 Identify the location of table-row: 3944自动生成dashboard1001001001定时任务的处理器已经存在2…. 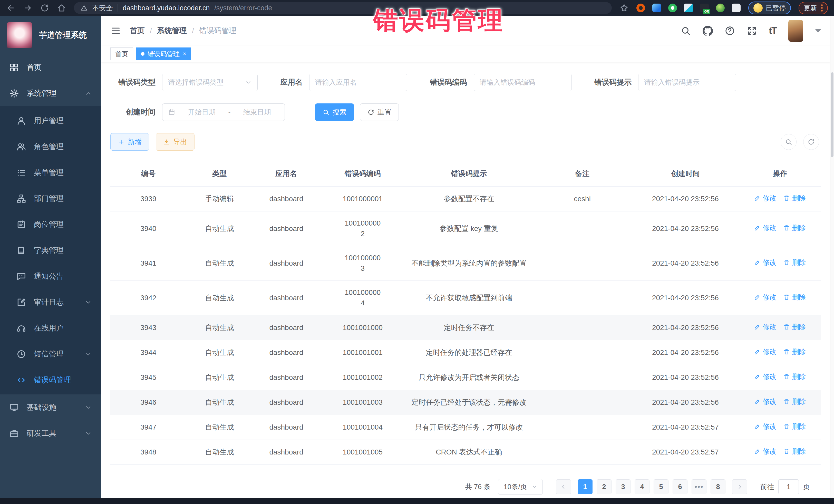
(466, 353).